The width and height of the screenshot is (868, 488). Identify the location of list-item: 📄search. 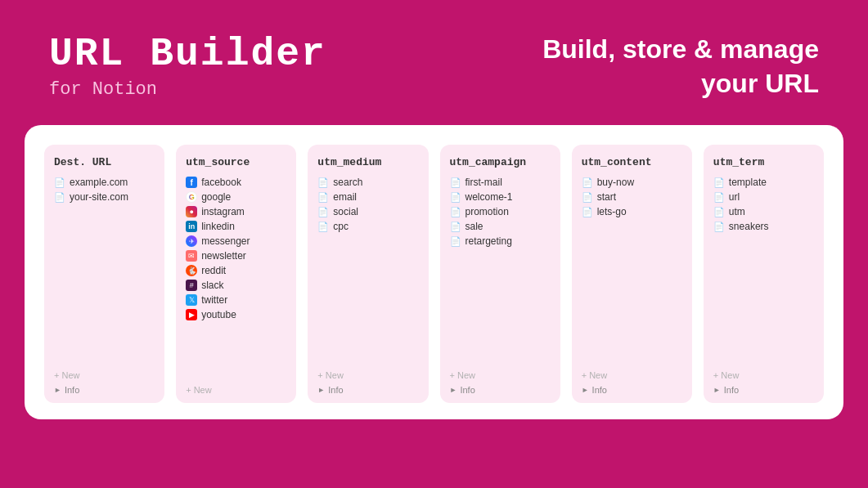
(368, 182).